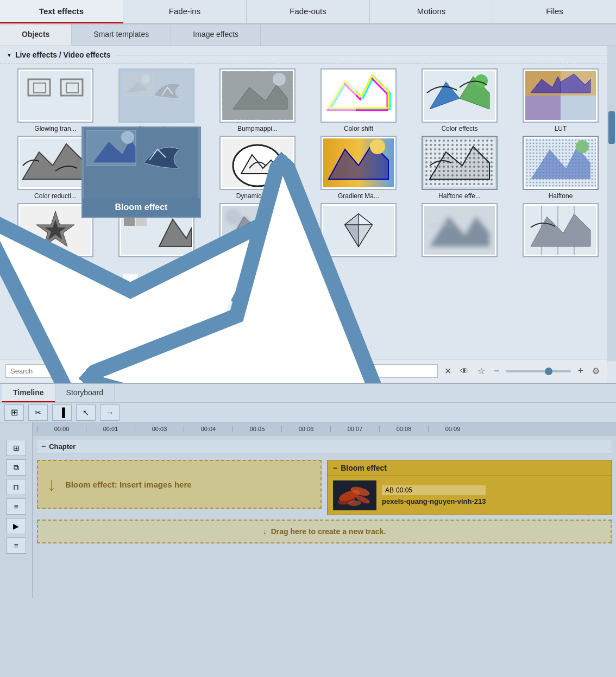 Image resolution: width=616 pixels, height=677 pixels. Describe the element at coordinates (179, 488) in the screenshot. I see `insert-column: ↓ Bloom effect: Insert images here` at that location.